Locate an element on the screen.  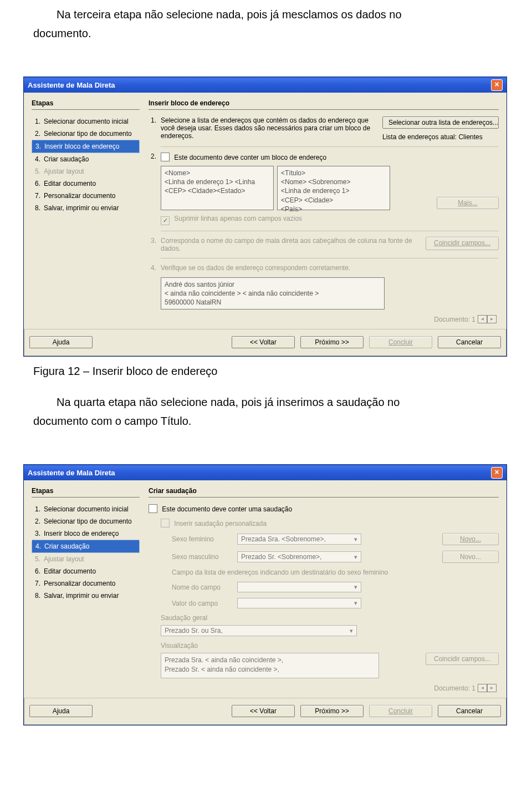
format-option-a: <Nome> <Linha de endereço 1> <Linha <CEP… is located at coordinates (217, 188).